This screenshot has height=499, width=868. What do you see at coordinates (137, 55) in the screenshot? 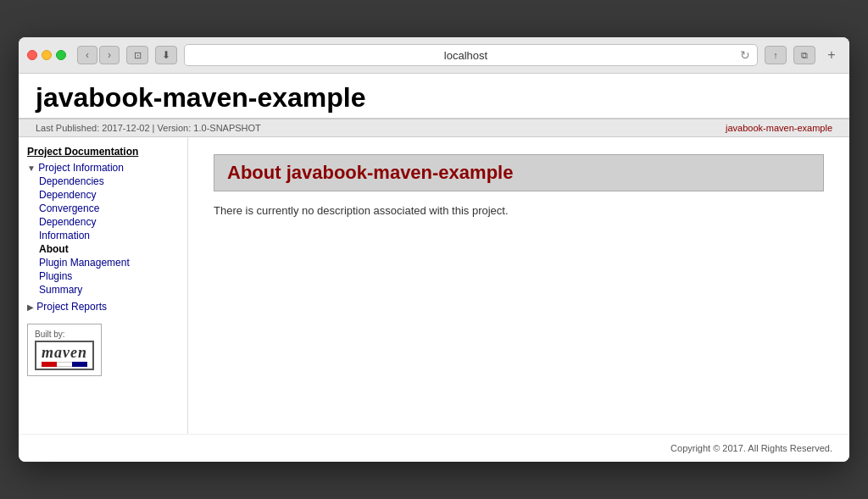
I see `tab-view-button: ⊡` at bounding box center [137, 55].